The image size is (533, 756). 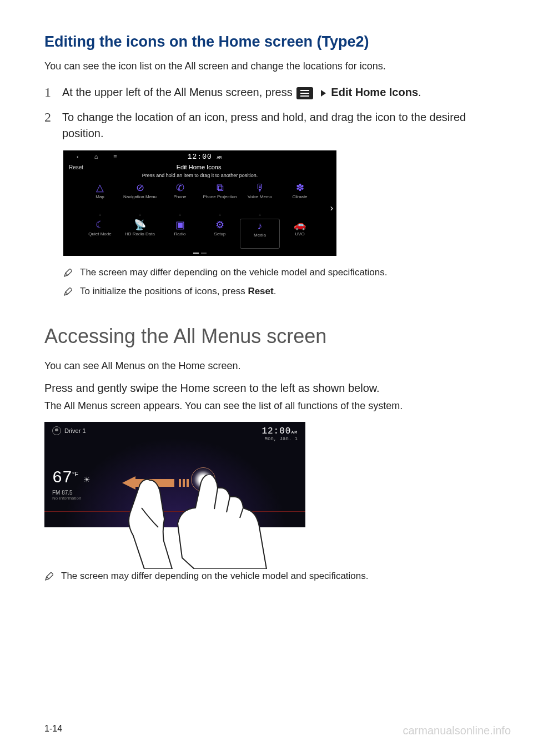 I want to click on icon-label: Quiet Mode, so click(x=100, y=234).